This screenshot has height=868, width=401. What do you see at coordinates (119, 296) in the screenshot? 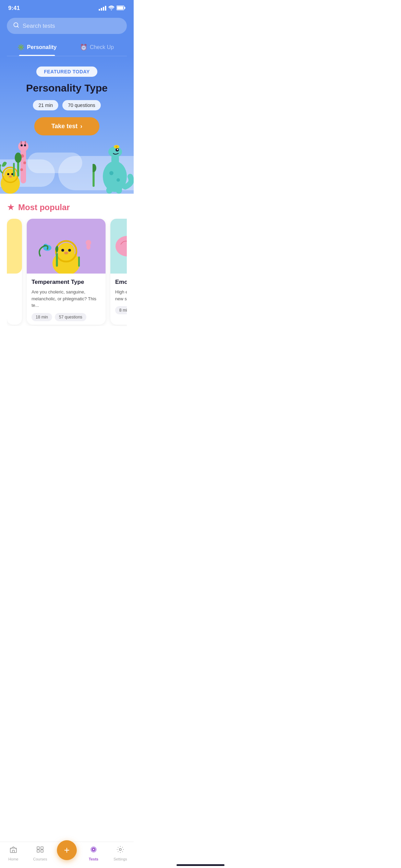
I see `card-emotional-body: Emotional Intelligence High emotional in…` at bounding box center [119, 296].